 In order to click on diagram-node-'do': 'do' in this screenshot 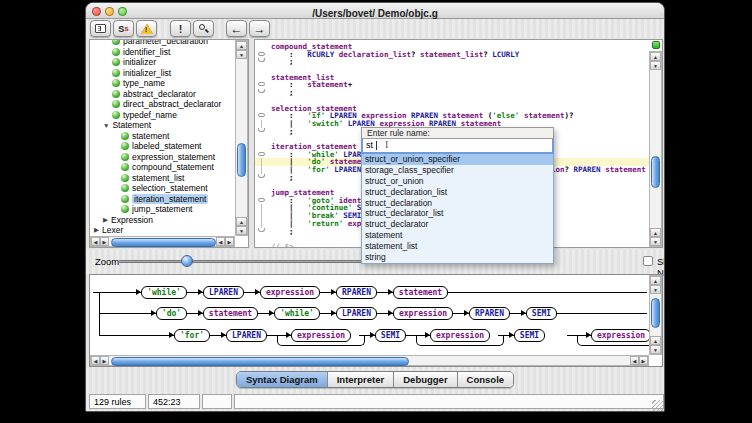, I will do `click(172, 314)`.